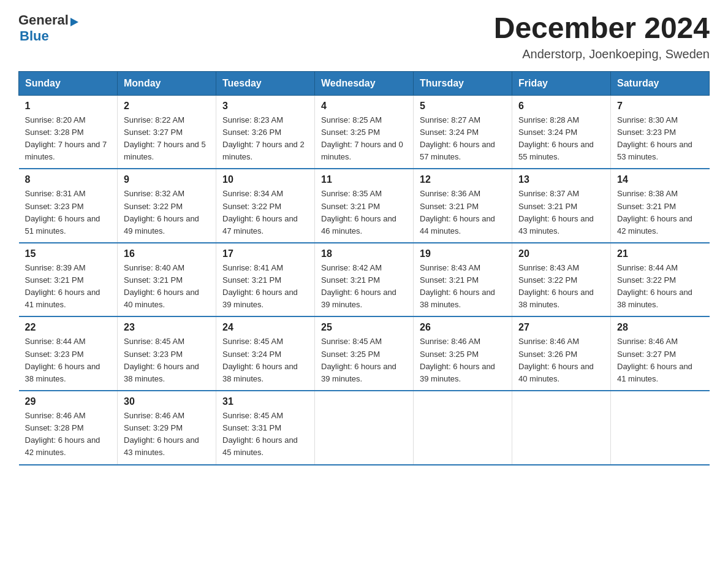 This screenshot has height=563, width=728. Describe the element at coordinates (69, 327) in the screenshot. I see `day-number: 22` at that location.